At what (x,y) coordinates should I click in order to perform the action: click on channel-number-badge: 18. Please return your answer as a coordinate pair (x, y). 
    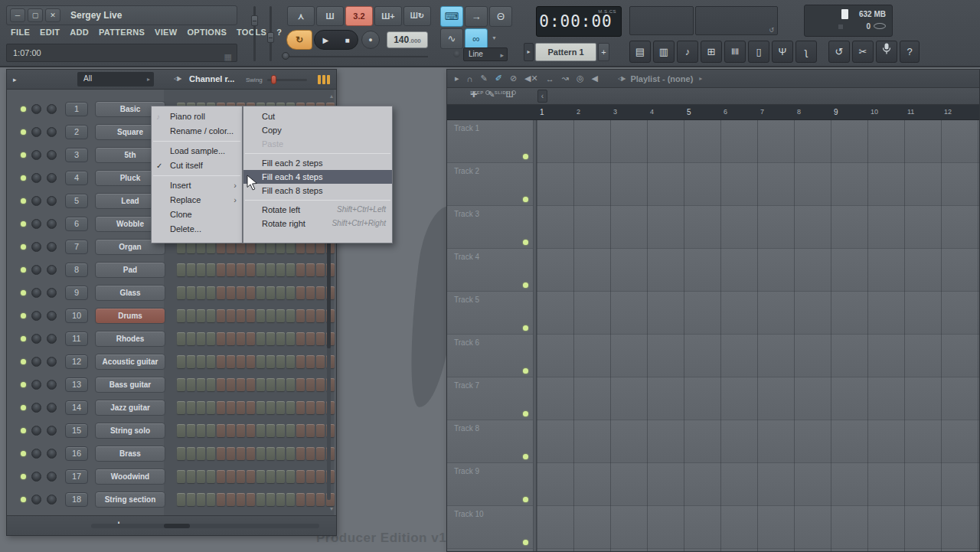
    Looking at the image, I should click on (77, 499).